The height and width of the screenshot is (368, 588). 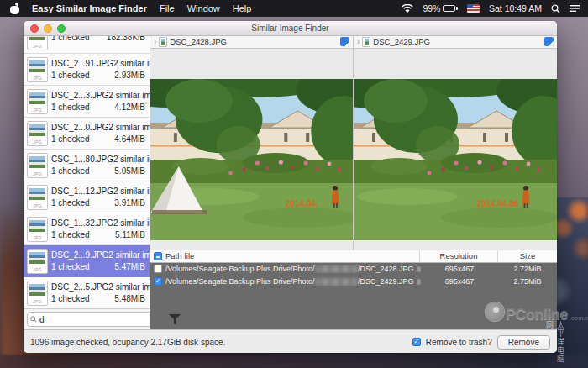 What do you see at coordinates (575, 8) in the screenshot?
I see `notification-center-icon` at bounding box center [575, 8].